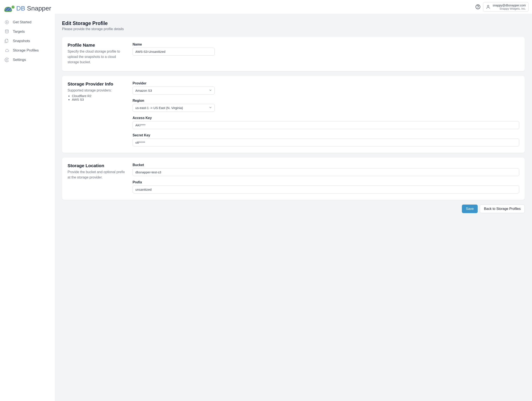 The image size is (532, 401). What do you see at coordinates (19, 32) in the screenshot?
I see `sidebar-item-label: Targets` at bounding box center [19, 32].